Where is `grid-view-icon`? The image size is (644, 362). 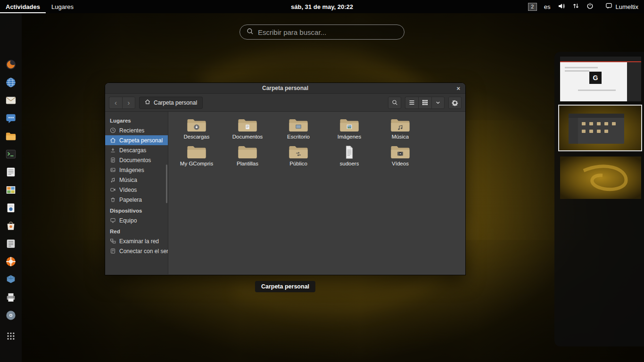
grid-view-icon is located at coordinates (425, 103).